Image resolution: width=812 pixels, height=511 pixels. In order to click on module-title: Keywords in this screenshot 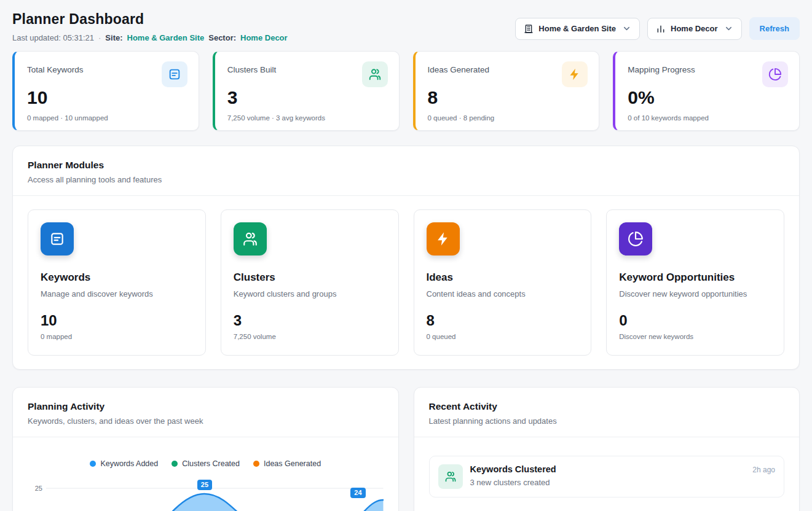, I will do `click(117, 278)`.